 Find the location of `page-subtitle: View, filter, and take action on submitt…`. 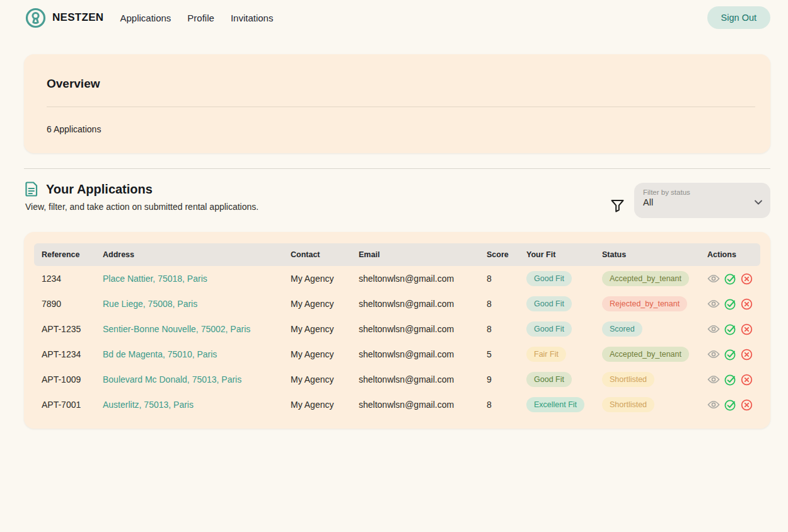

page-subtitle: View, filter, and take action on submitt… is located at coordinates (142, 207).